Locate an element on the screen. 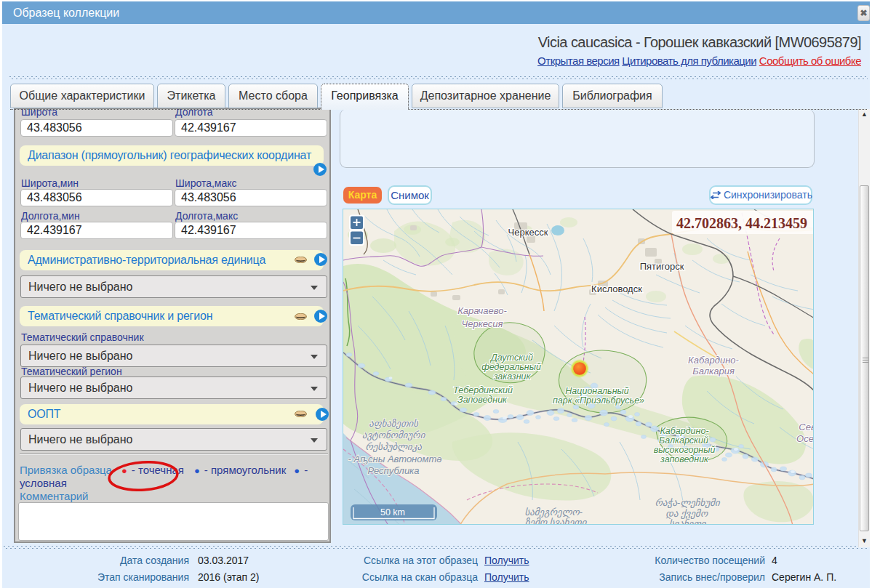  svg-text: Балкарский is located at coordinates (684, 440).